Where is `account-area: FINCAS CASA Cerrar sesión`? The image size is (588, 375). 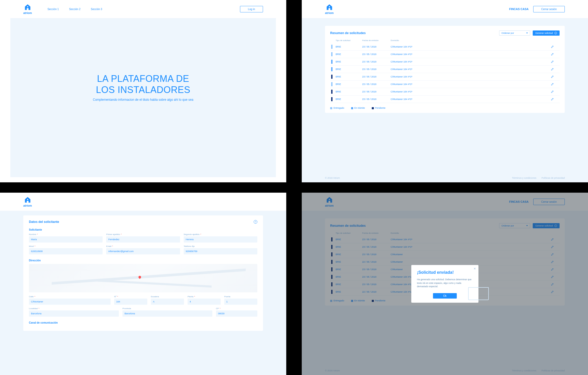 account-area: FINCAS CASA Cerrar sesión is located at coordinates (537, 9).